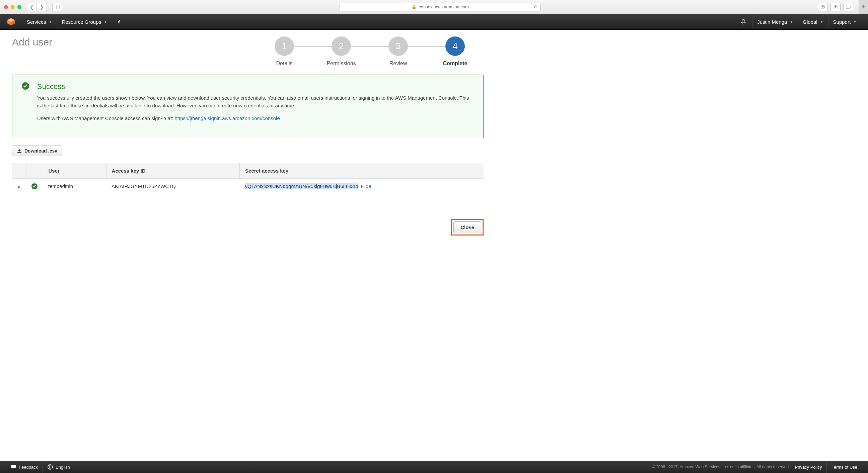  What do you see at coordinates (32, 7) in the screenshot?
I see `back-button: ❮` at bounding box center [32, 7].